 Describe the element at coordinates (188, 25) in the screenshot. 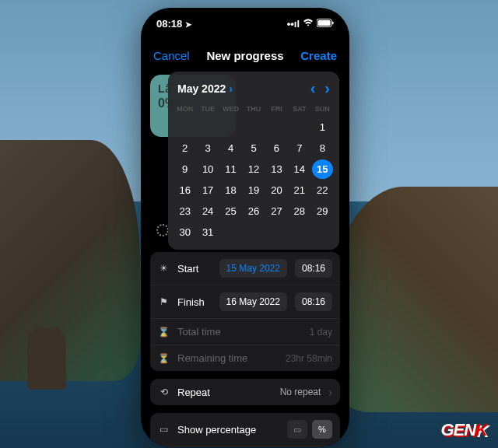

I see `location-icon: ➤` at that location.